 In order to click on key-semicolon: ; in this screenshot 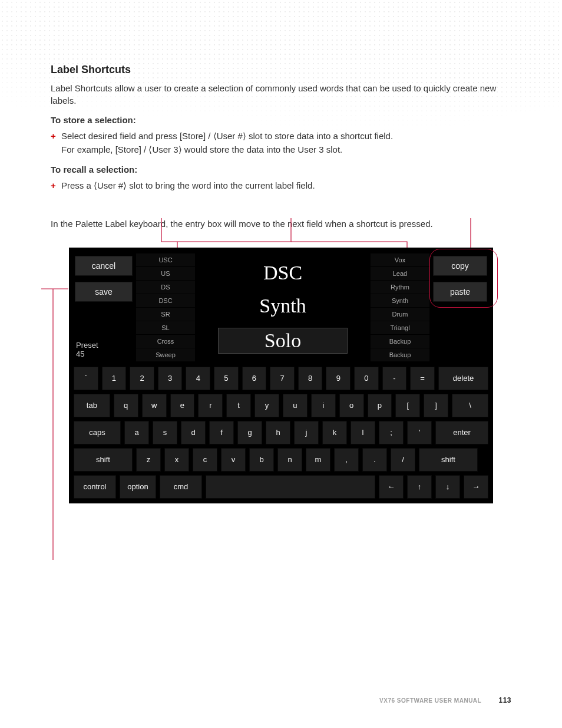, I will do `click(391, 433)`.